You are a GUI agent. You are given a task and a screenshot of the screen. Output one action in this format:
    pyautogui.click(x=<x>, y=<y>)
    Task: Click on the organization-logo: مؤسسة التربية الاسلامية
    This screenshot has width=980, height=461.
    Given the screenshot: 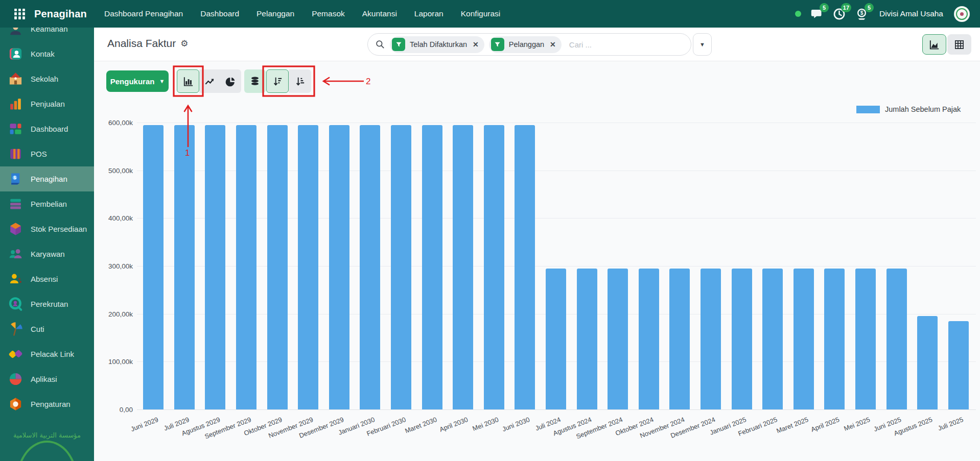 What is the action you would take?
    pyautogui.click(x=47, y=446)
    